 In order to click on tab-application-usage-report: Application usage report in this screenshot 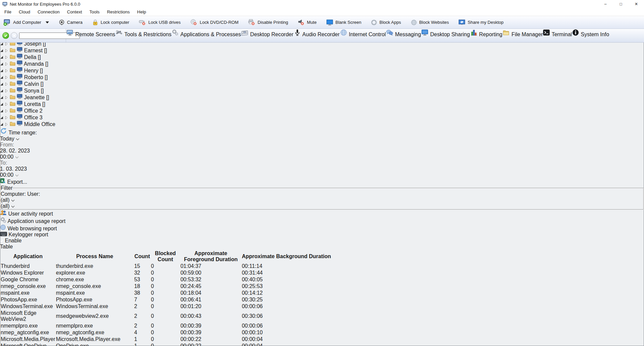, I will do `click(322, 221)`.